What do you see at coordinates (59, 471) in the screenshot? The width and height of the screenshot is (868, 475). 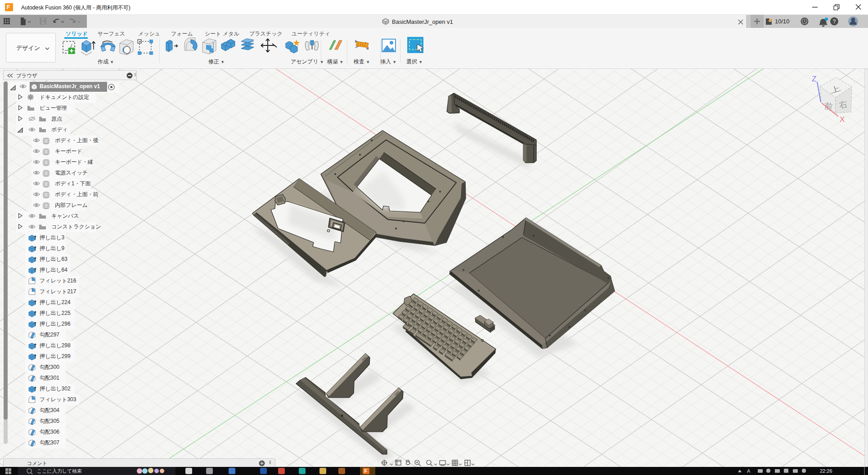 I see `svg-text: ここに入力して検索` at bounding box center [59, 471].